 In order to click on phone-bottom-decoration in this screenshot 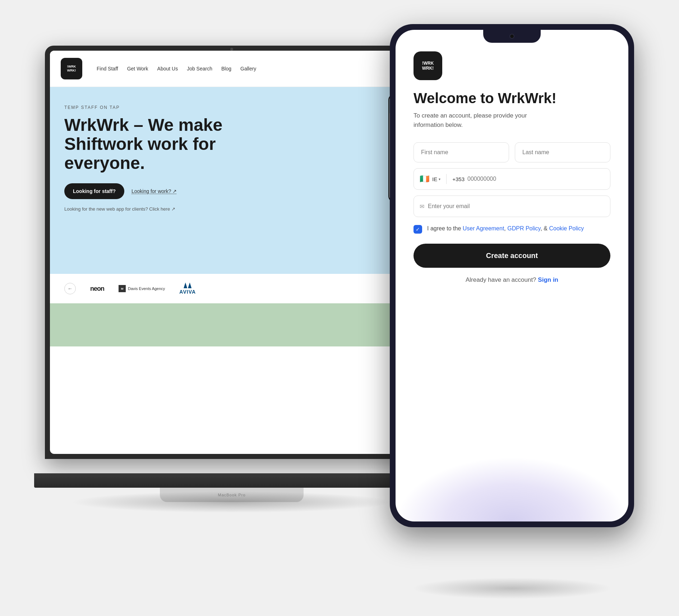, I will do `click(512, 489)`.